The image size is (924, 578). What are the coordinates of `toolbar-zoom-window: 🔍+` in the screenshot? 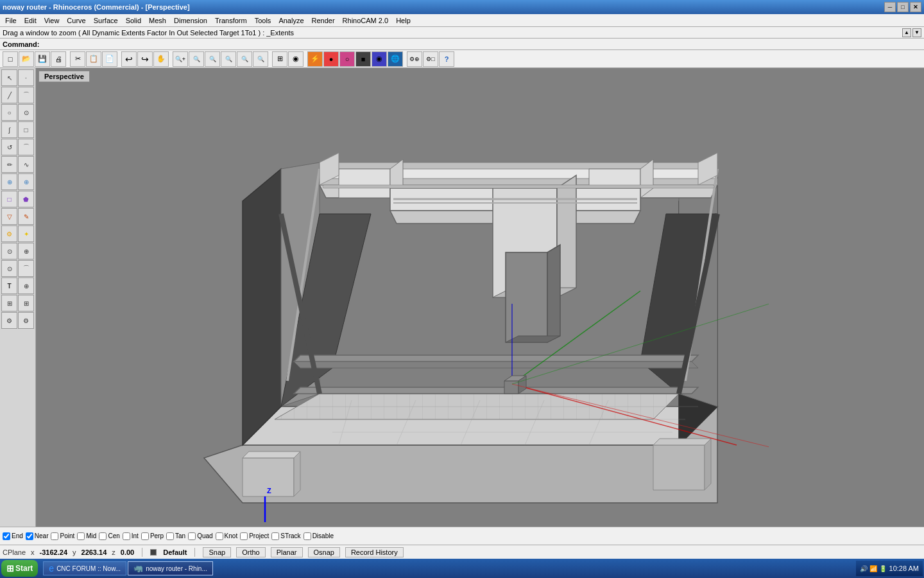 It's located at (180, 59).